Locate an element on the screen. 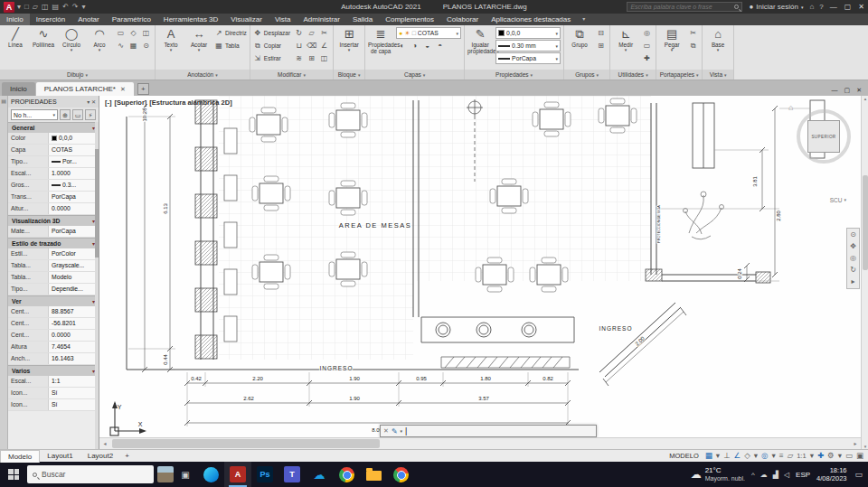 This screenshot has width=868, height=487. horizontal-scroll-thumb is located at coordinates (246, 444).